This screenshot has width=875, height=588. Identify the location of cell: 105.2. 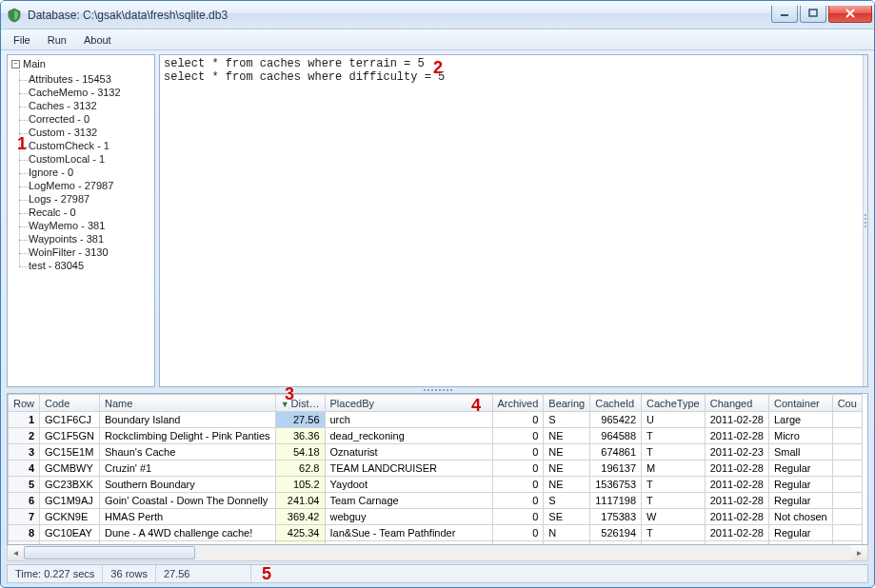
(300, 485).